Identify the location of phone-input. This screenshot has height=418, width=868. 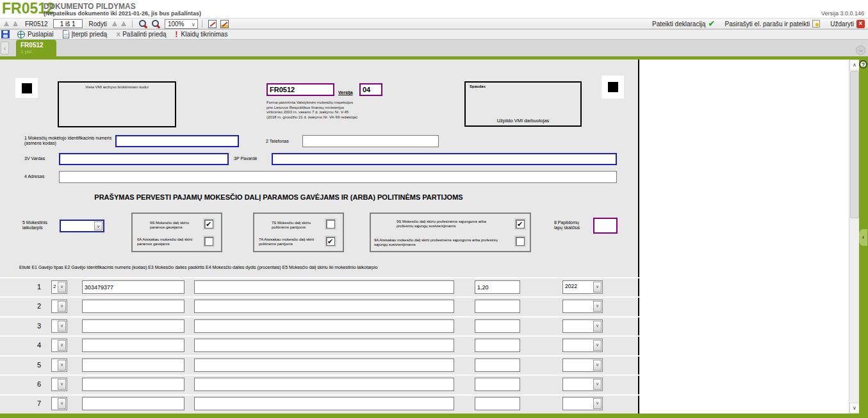
(370, 141).